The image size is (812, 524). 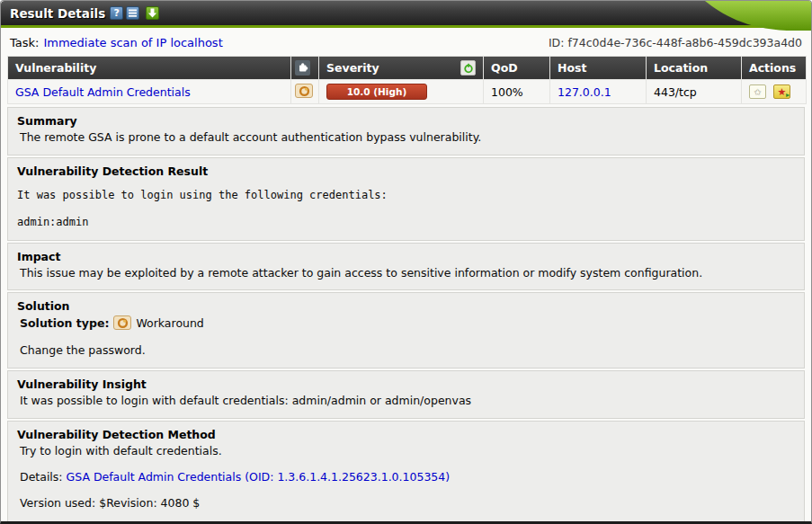 What do you see at coordinates (406, 395) in the screenshot?
I see `section-insight: Vulnerability Insight It was possible to…` at bounding box center [406, 395].